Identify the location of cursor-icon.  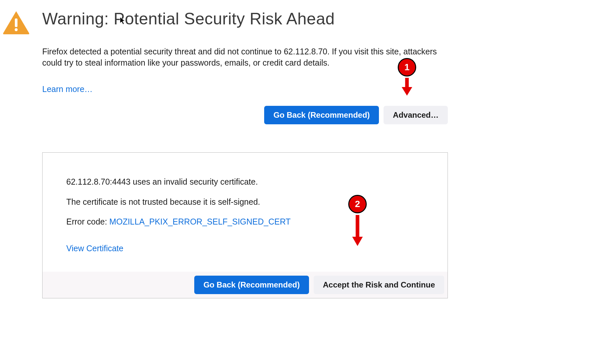
(123, 21).